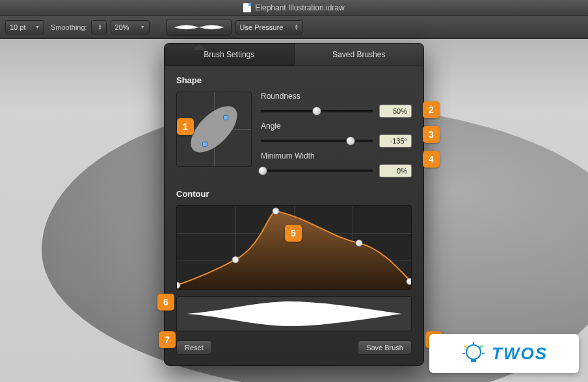  I want to click on contour-curve, so click(294, 248).